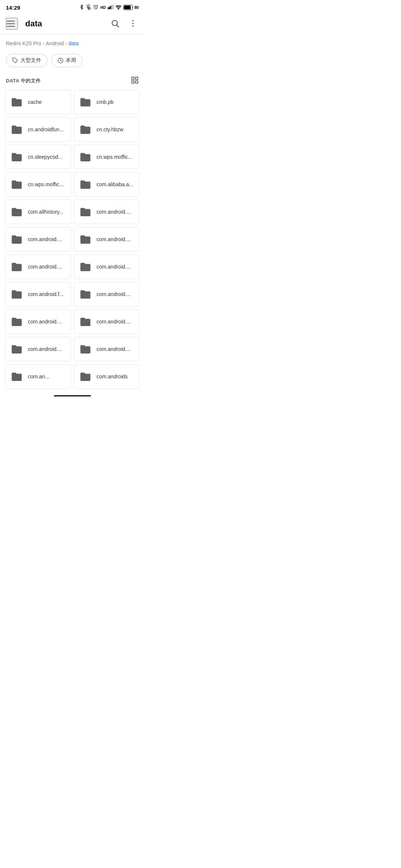 This screenshot has height=868, width=401. What do you see at coordinates (115, 24) in the screenshot?
I see `search-button` at bounding box center [115, 24].